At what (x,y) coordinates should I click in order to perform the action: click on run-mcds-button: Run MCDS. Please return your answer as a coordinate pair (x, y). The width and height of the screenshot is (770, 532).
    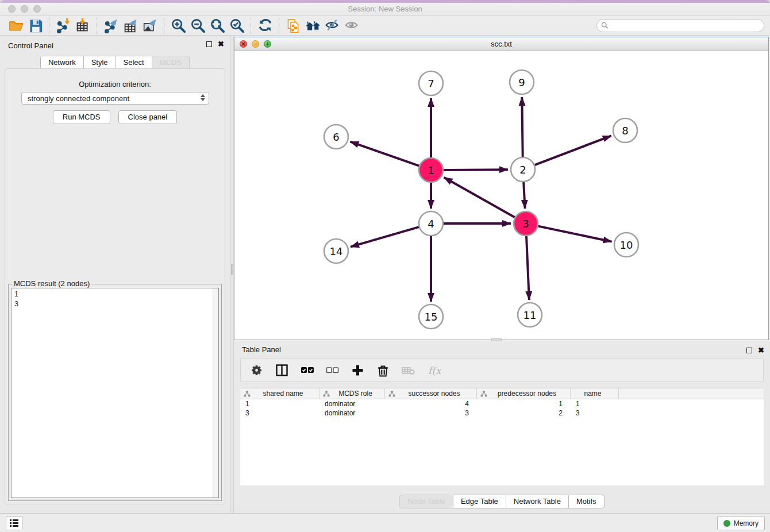
    Looking at the image, I should click on (82, 117).